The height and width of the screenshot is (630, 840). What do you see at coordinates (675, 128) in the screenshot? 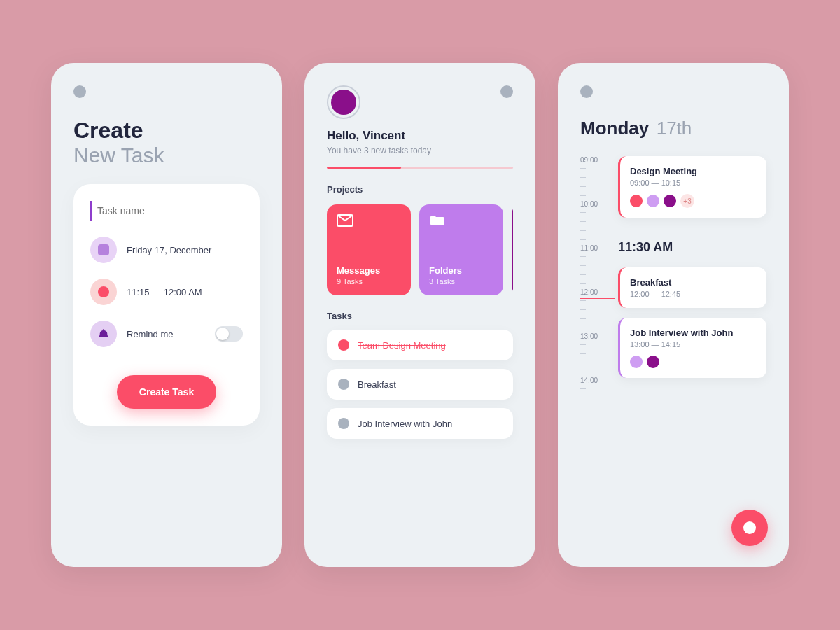
I see `day-number: 17th` at bounding box center [675, 128].